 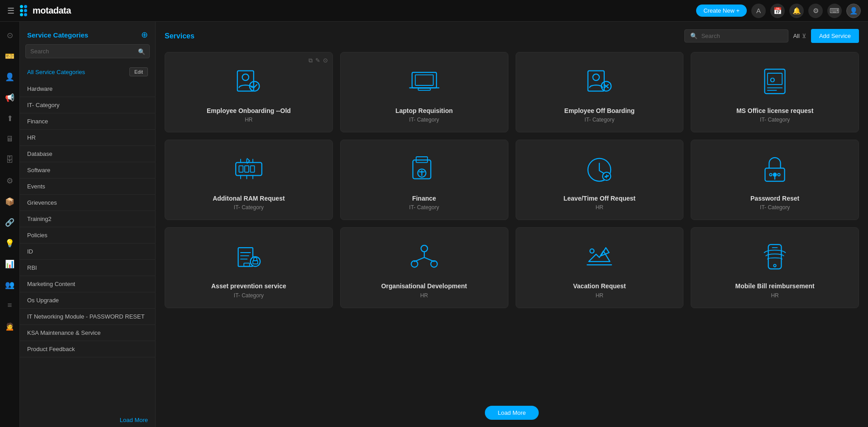 What do you see at coordinates (180, 36) in the screenshot?
I see `right-panel-title: Services` at bounding box center [180, 36].